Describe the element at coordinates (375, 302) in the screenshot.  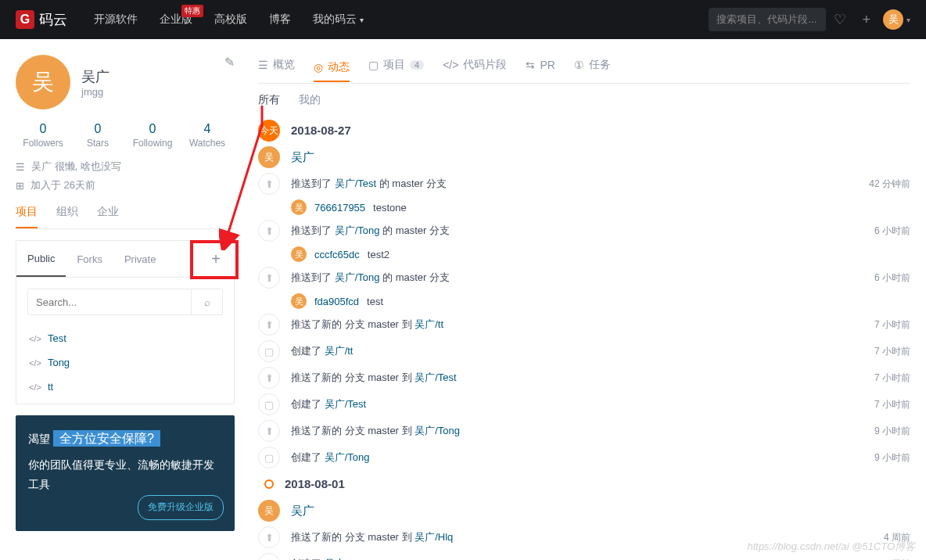
I see `commit-msg: test` at that location.